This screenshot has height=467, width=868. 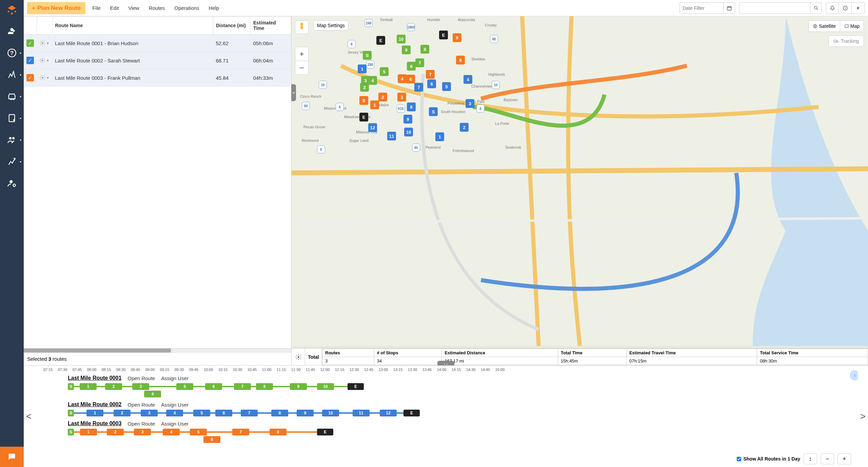 I want to click on timeline-collapse-button: ⌄⌄, so click(x=446, y=363).